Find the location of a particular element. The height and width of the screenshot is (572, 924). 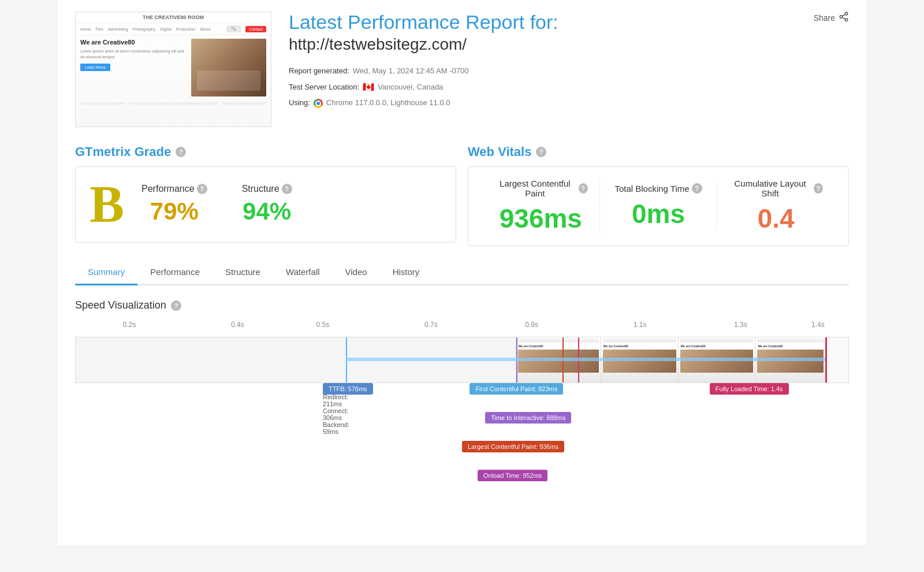

gtmetrix-grade-title: GTmetrix Grade is located at coordinates (123, 152).